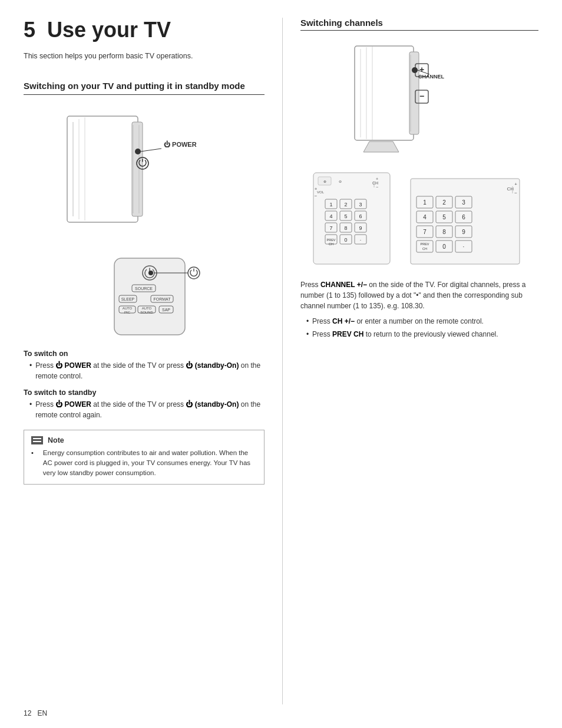 This screenshot has height=728, width=562. What do you see at coordinates (320, 192) in the screenshot?
I see `svg-text: VOL` at bounding box center [320, 192].